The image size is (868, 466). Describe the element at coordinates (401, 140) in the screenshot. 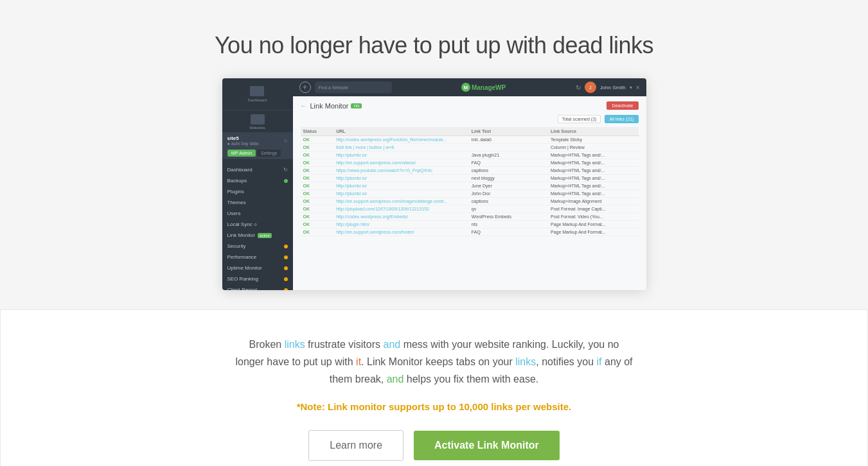

I see `cell-url: http://codex.wordpress.org/Function_Re/m…` at that location.